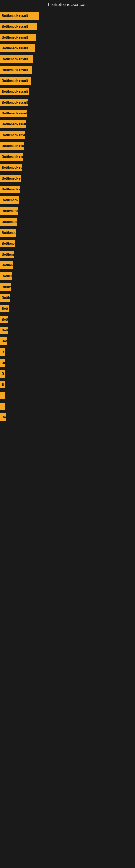  What do you see at coordinates (9, 222) in the screenshot?
I see `bar-label: Bottleneck r` at bounding box center [9, 222].